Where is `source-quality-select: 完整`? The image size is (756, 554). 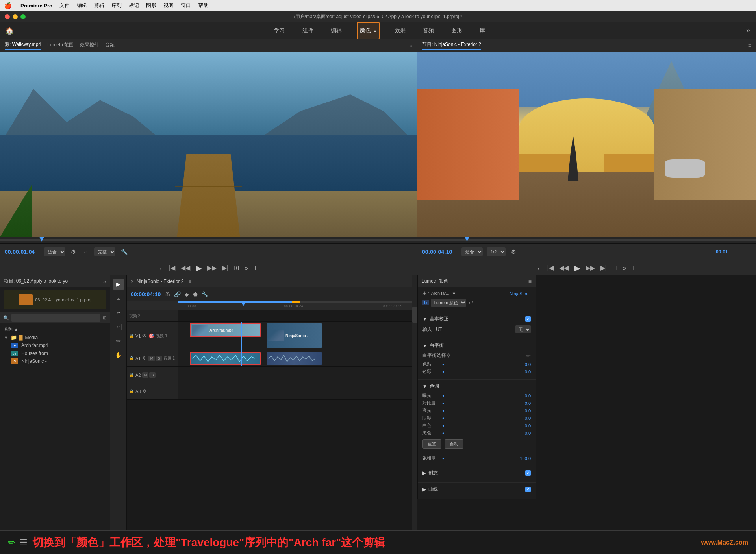 source-quality-select: 完整 is located at coordinates (105, 252).